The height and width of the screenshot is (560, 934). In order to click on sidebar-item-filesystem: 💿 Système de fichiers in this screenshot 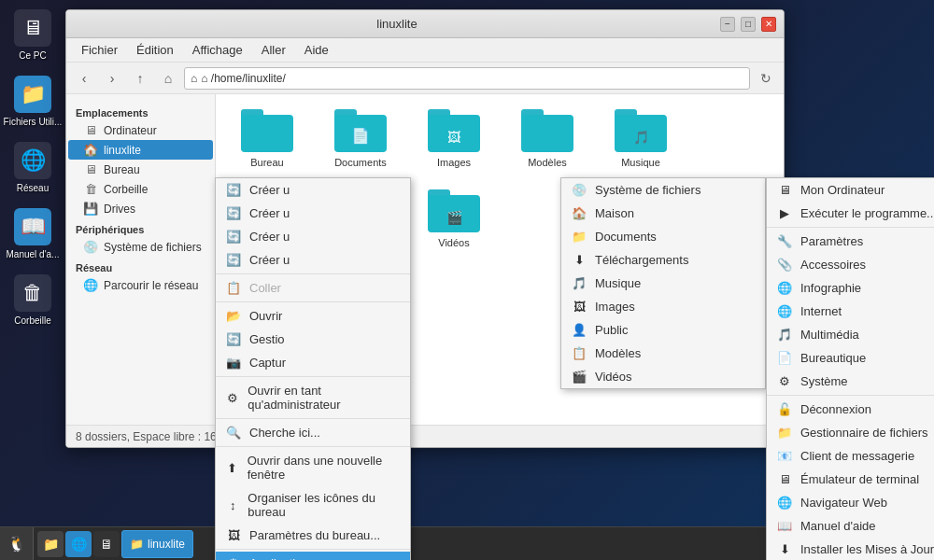, I will do `click(140, 246)`.